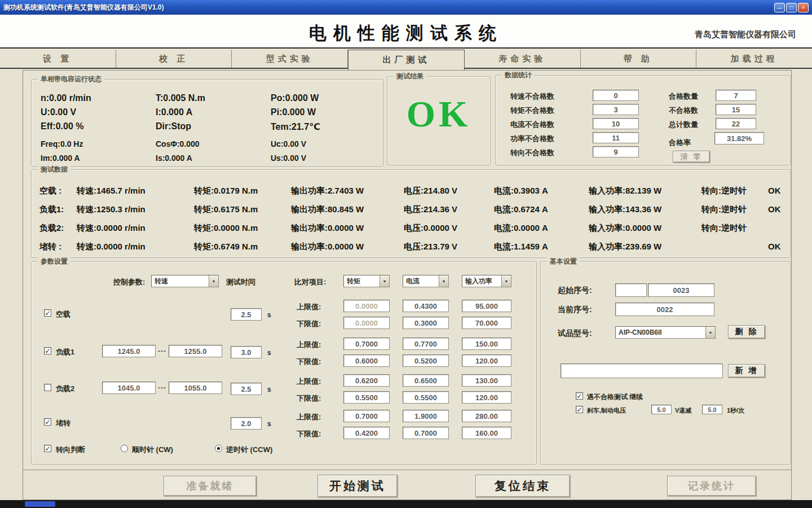 The height and width of the screenshot is (508, 812). What do you see at coordinates (367, 380) in the screenshot?
I see `load2-upper-torque: 0.6200` at bounding box center [367, 380].